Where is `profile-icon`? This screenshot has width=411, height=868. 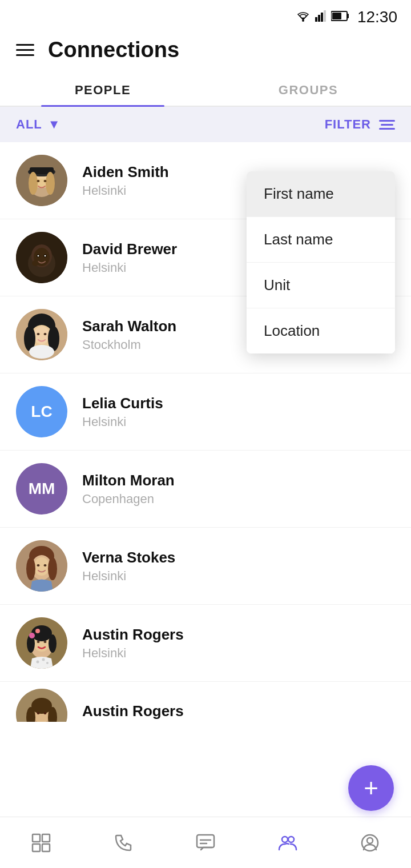 profile-icon is located at coordinates (370, 843).